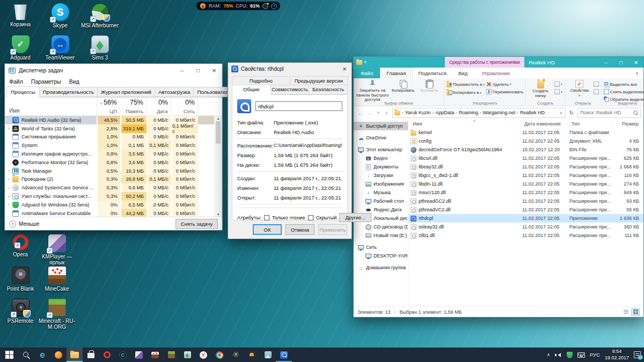 The image size is (644, 362). What do you see at coordinates (50, 106) in the screenshot?
I see `column-header-name: Имя` at bounding box center [50, 106].